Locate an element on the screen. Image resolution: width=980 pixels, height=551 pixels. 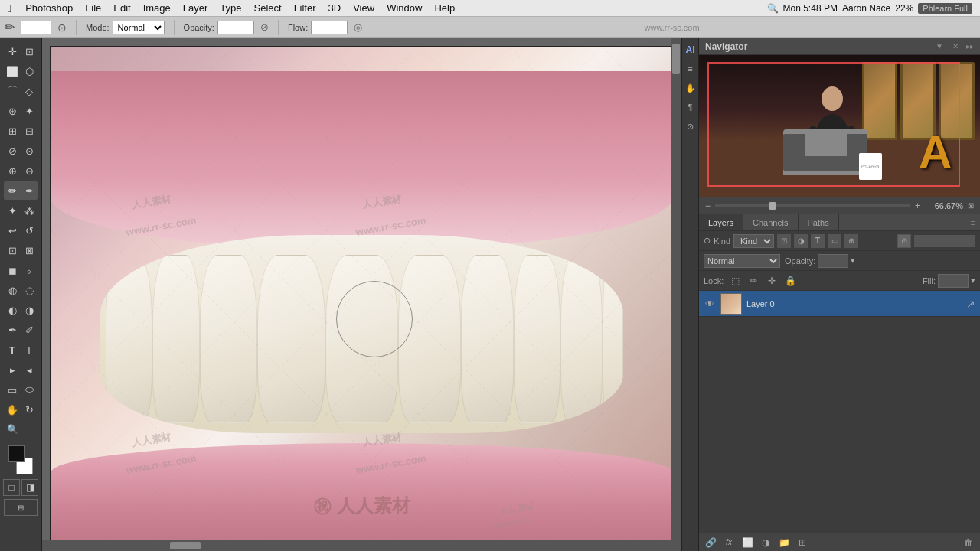
burn-tool: ◑ is located at coordinates (29, 310).